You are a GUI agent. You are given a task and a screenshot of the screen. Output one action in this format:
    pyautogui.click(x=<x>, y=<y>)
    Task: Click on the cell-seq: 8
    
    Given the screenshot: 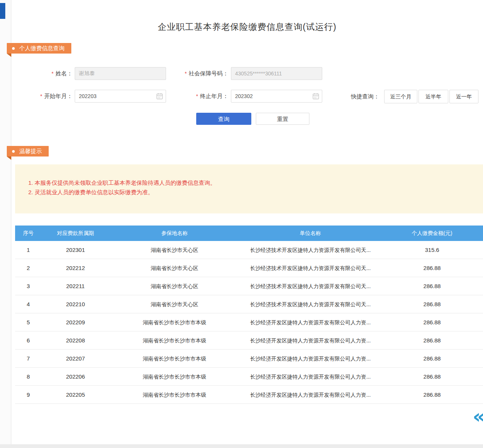 What is the action you would take?
    pyautogui.click(x=28, y=376)
    